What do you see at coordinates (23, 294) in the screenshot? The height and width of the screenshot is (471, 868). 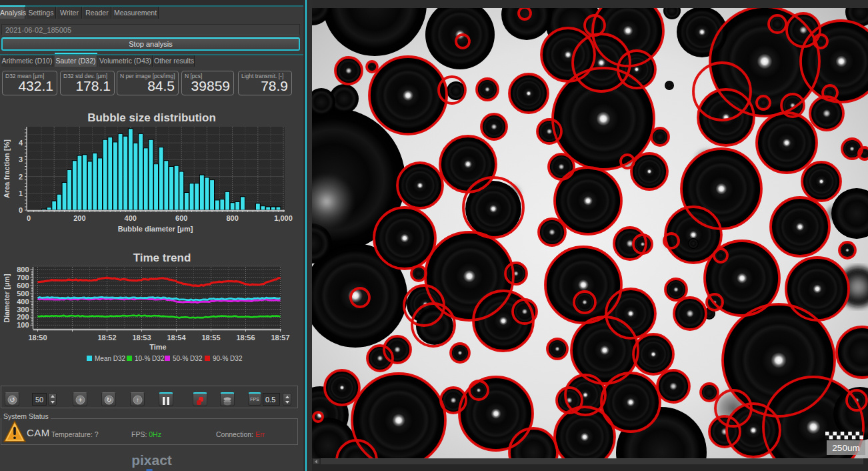 I see `svg-text: 500` at bounding box center [23, 294].